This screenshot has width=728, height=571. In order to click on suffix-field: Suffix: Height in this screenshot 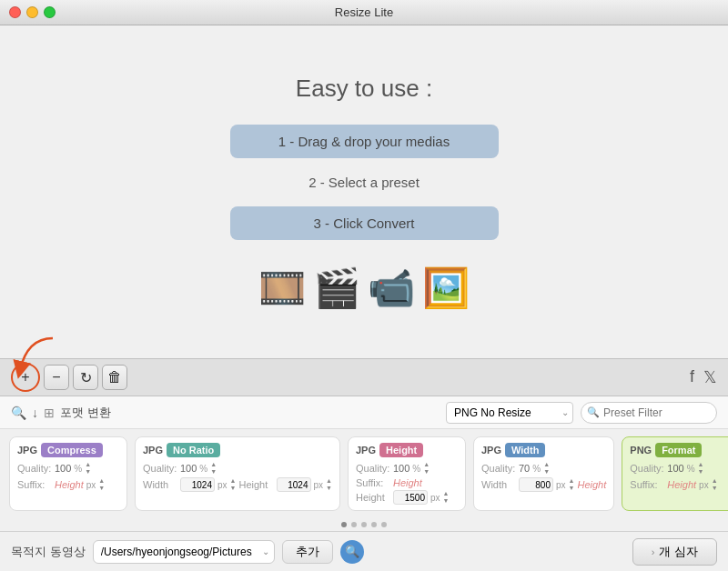, I will do `click(407, 483)`.